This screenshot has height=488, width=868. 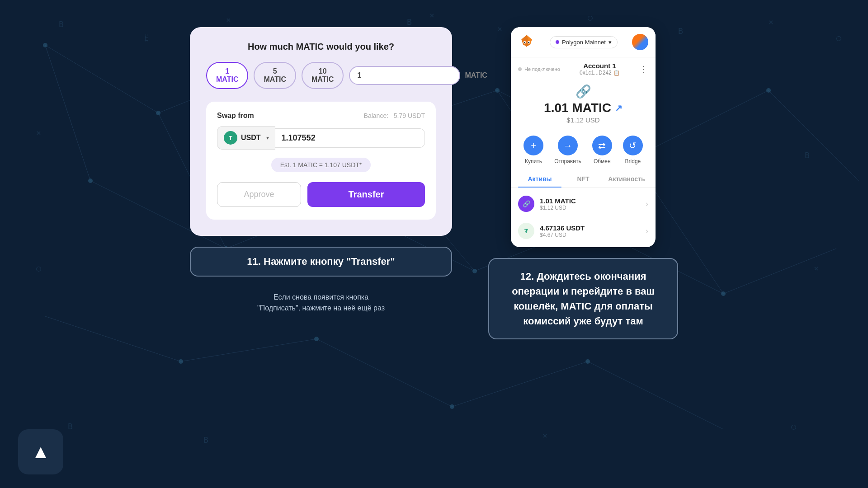 I want to click on swap-from-header: Swap from Balance: 5.79 USDT, so click(x=321, y=116).